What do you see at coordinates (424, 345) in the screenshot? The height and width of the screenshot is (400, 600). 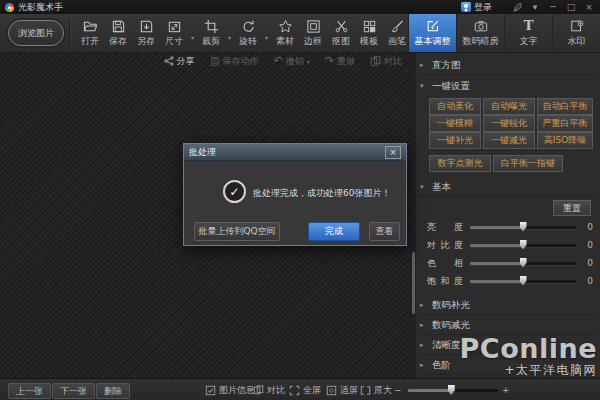 I see `collapse-arrow-icon: ▸` at bounding box center [424, 345].